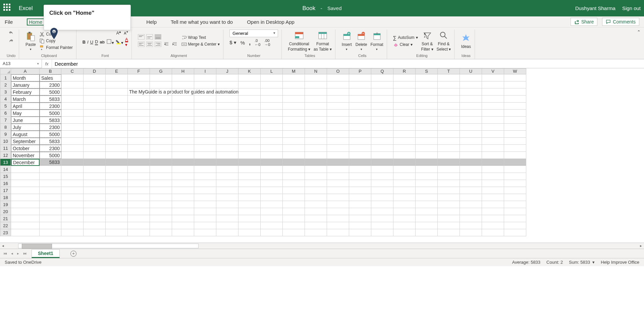  Describe the element at coordinates (250, 127) in the screenshot. I see `cell-K8` at that location.